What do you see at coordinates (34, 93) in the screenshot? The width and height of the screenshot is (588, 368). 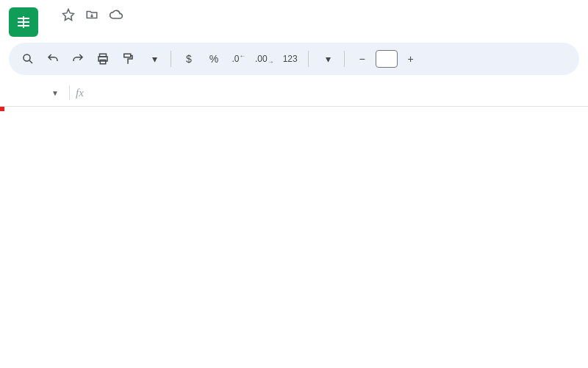 I see `name-box: ▼` at bounding box center [34, 93].